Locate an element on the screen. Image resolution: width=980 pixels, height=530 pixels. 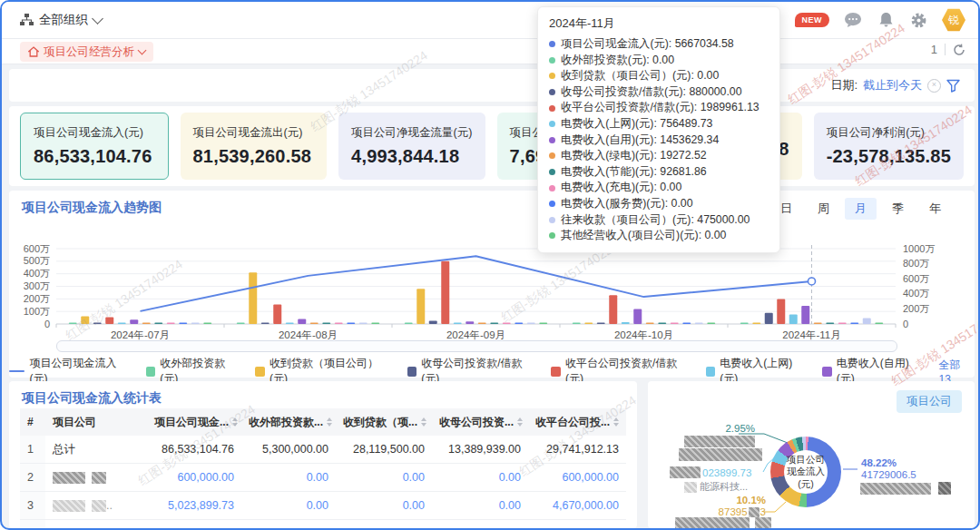
kpi-label: 项目公司现金流入(元) is located at coordinates (94, 132).